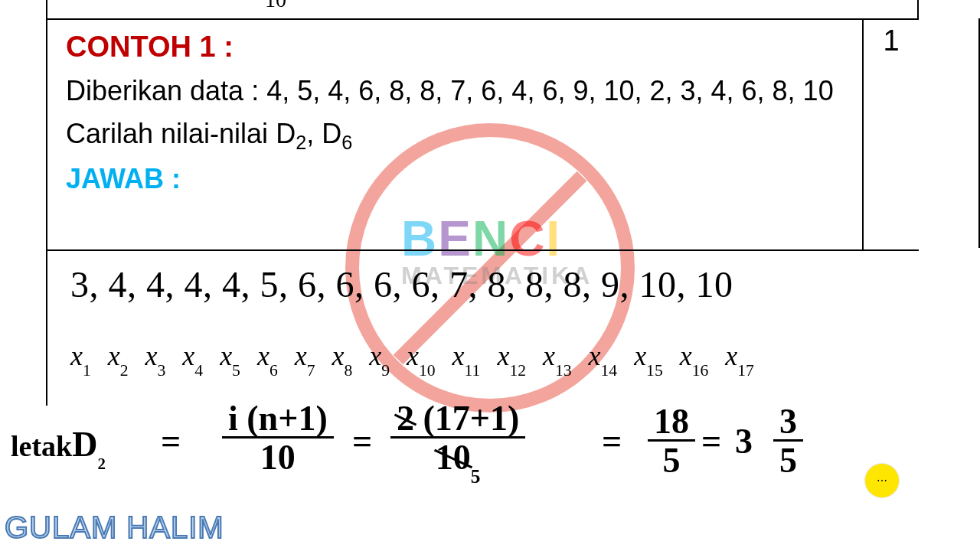 The width and height of the screenshot is (980, 551). Describe the element at coordinates (268, 358) in the screenshot. I see `x-label: x6` at that location.